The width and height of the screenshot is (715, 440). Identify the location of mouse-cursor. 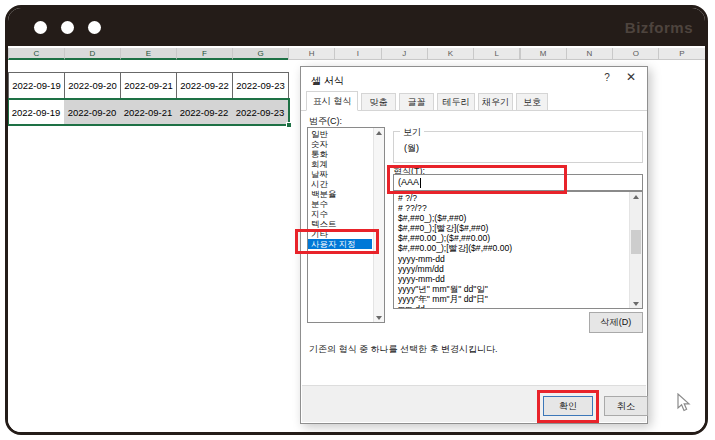
(684, 405).